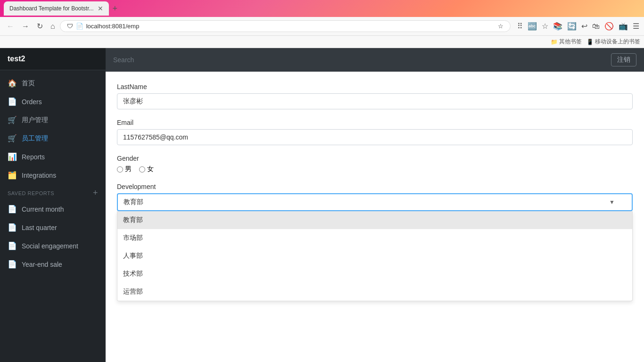 The height and width of the screenshot is (362, 644). What do you see at coordinates (566, 41) in the screenshot?
I see `bookmark-other: 📁 其他书签` at bounding box center [566, 41].